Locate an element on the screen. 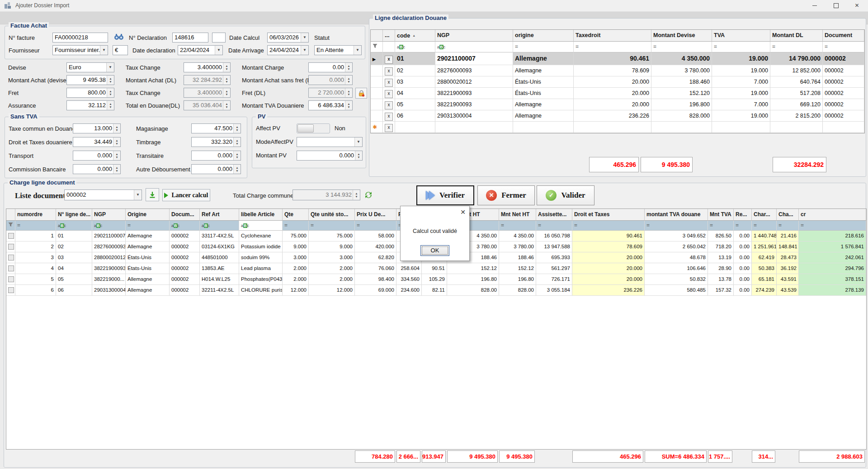 This screenshot has height=469, width=868. cell-code: 06 is located at coordinates (415, 116).